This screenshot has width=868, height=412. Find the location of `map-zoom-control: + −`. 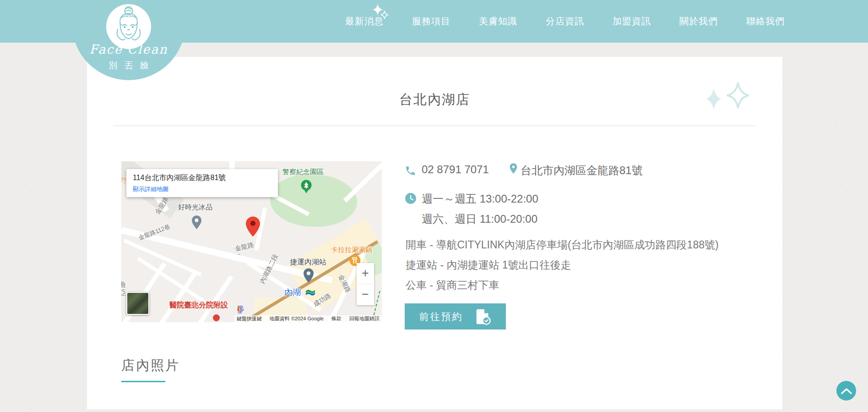

map-zoom-control: + − is located at coordinates (365, 284).